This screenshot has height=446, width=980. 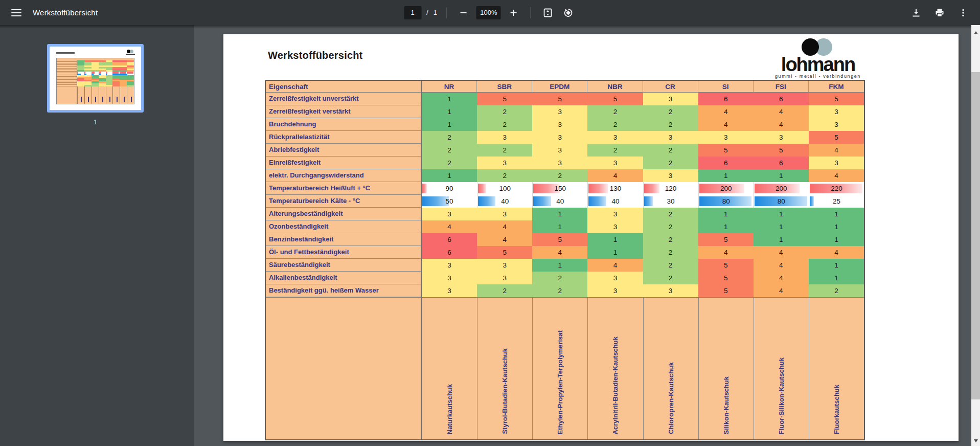 What do you see at coordinates (940, 13) in the screenshot?
I see `print-icon` at bounding box center [940, 13].